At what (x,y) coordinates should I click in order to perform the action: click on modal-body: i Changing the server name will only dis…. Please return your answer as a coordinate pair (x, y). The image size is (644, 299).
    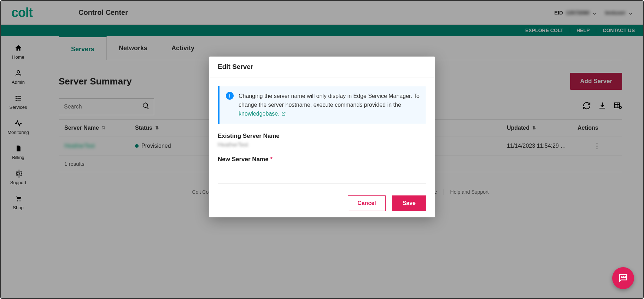
    Looking at the image, I should click on (322, 135).